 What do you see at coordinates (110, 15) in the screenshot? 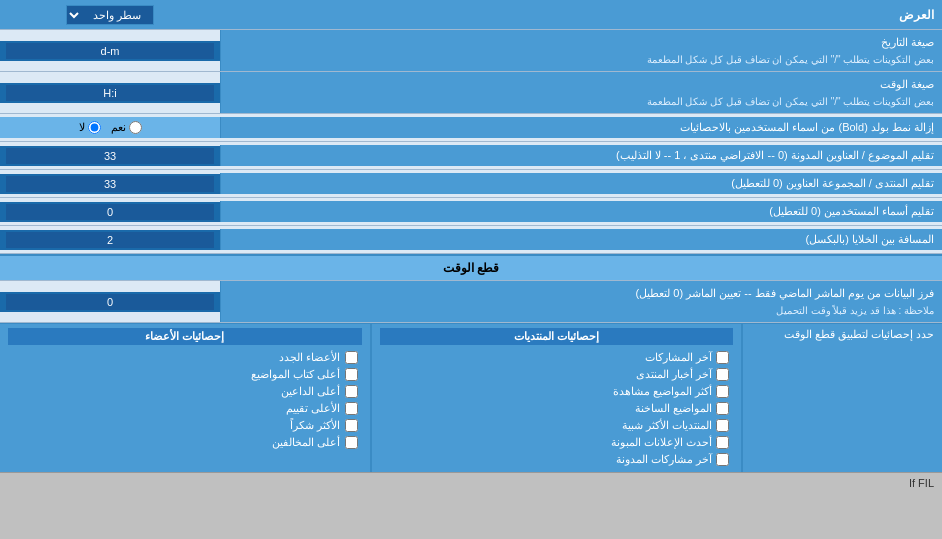
I see `display-mode-select: سطر واحد سطرين ثلاثة أسطر` at bounding box center [110, 15].